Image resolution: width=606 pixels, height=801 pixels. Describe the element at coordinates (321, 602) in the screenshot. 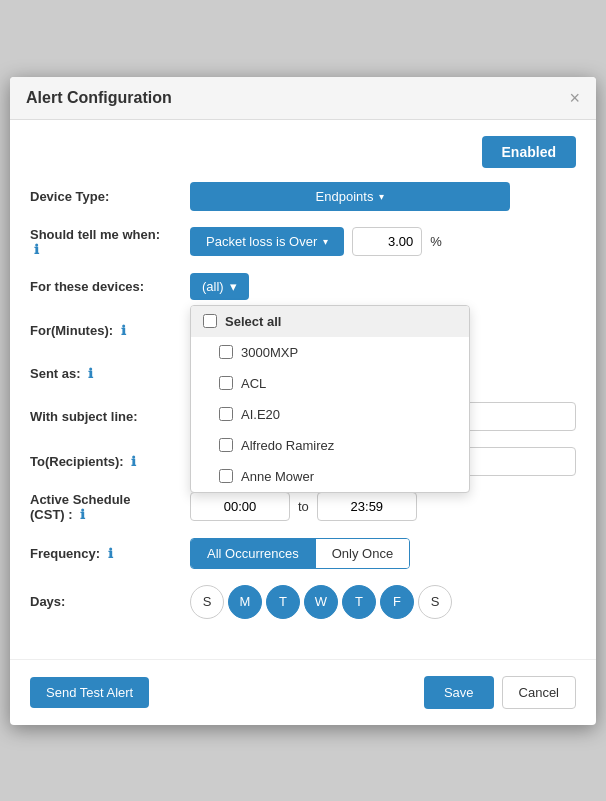

I see `days-group: S M T W T F S` at that location.